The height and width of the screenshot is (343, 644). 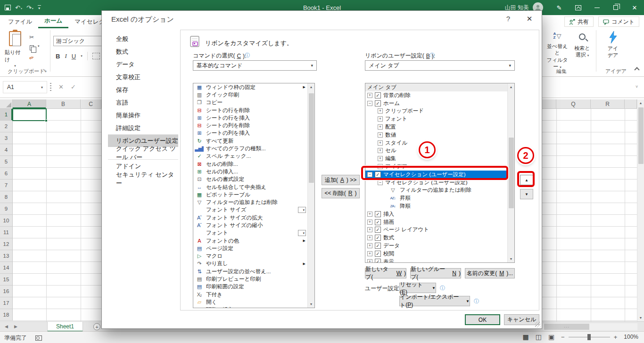 What do you see at coordinates (340, 193) in the screenshot?
I see `remove-button: << 削除(R)` at bounding box center [340, 193].